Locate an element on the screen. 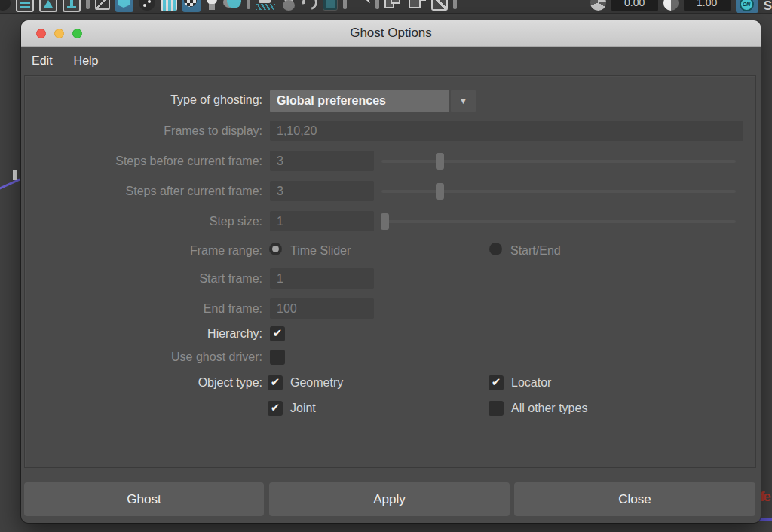 This screenshot has width=772, height=532. frames-to-display-label: Frames to display: is located at coordinates (146, 131).